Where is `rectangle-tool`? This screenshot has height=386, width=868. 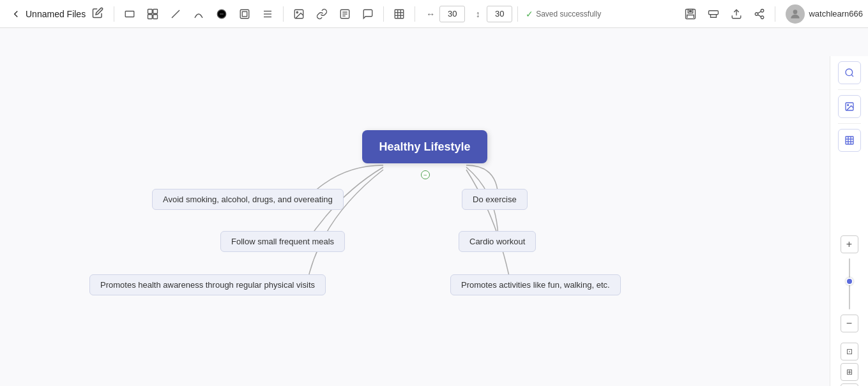 rectangle-tool is located at coordinates (130, 14).